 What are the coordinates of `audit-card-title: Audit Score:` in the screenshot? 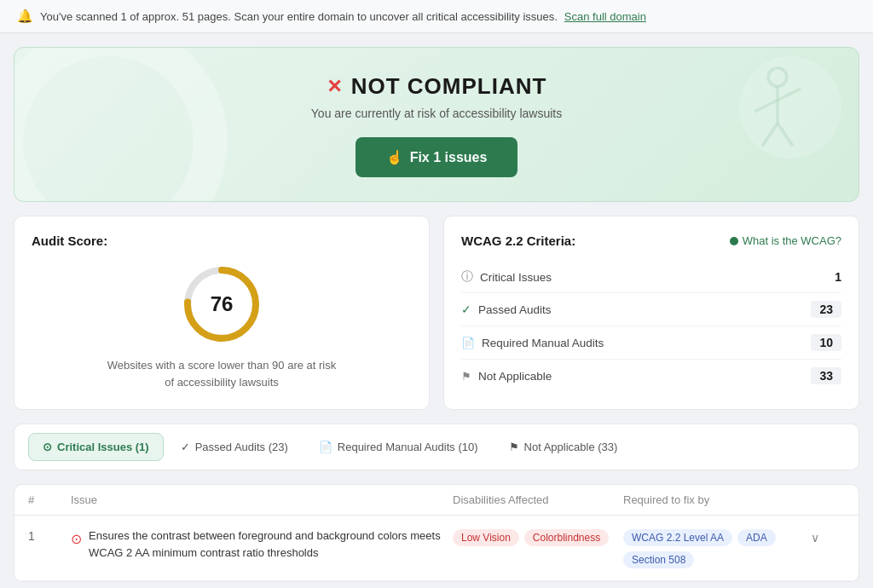 It's located at (222, 240).